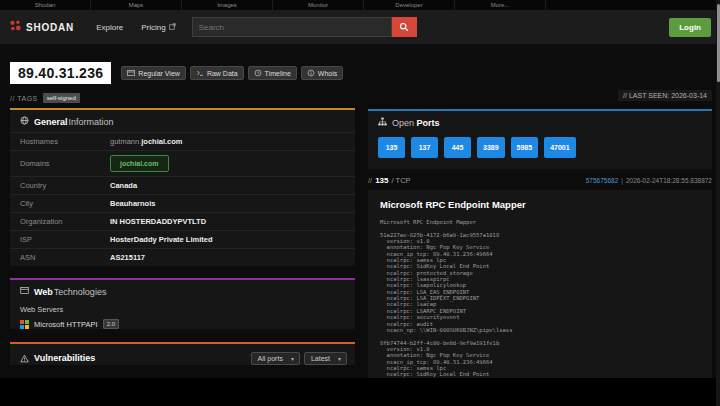 This screenshot has width=720, height=406. Describe the element at coordinates (326, 358) in the screenshot. I see `sort-filter-select: Latest▾` at that location.